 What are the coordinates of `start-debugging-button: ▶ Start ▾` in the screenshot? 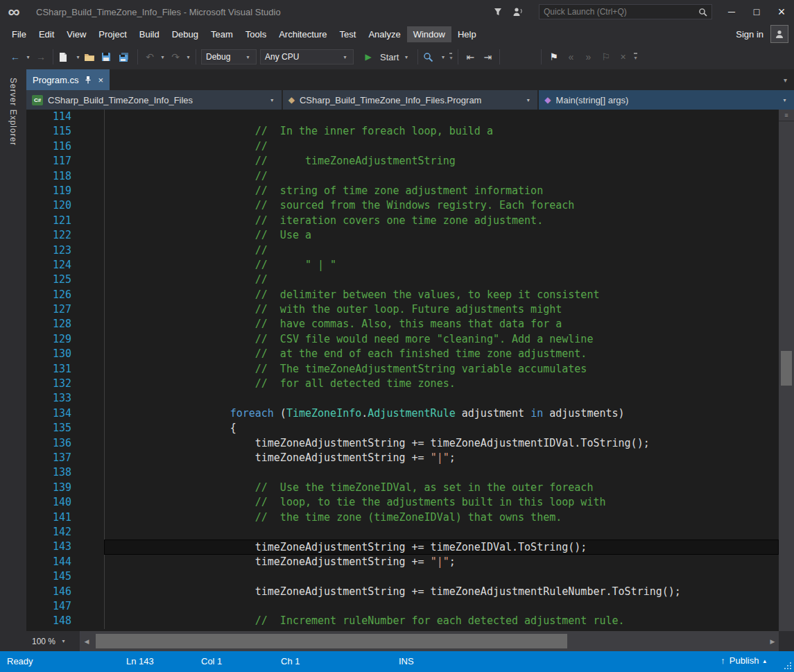 It's located at (385, 57).